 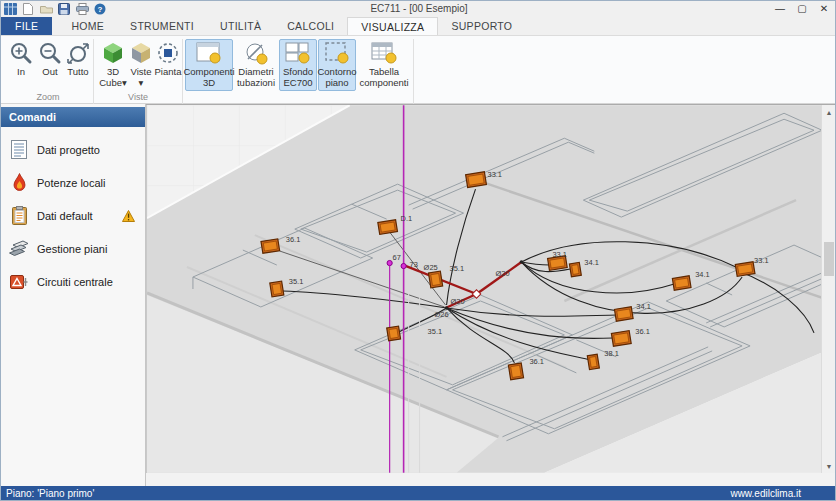 What do you see at coordinates (48, 97) in the screenshot?
I see `group-label-zoom: Zoom` at bounding box center [48, 97].